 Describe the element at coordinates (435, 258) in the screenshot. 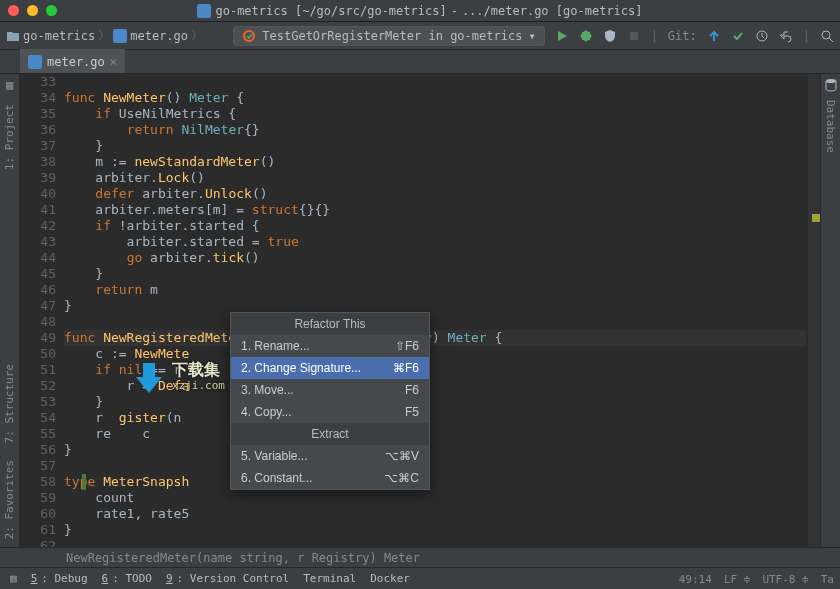

I see `code-line: go arbiter.tick()` at that location.